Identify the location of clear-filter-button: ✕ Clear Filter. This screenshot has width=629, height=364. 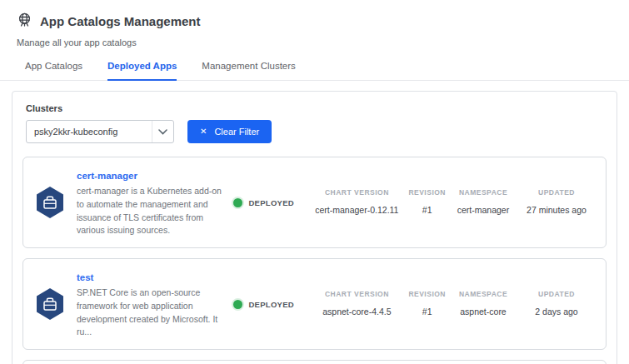
(230, 132).